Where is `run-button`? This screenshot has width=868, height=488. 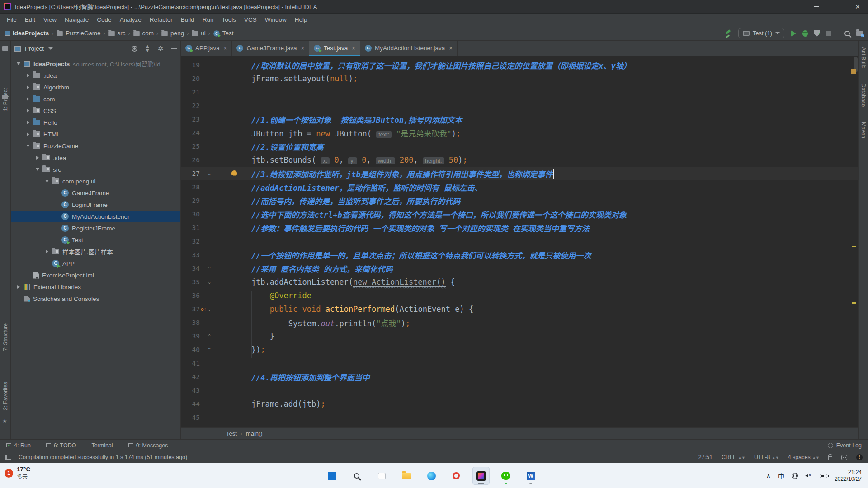
run-button is located at coordinates (793, 33).